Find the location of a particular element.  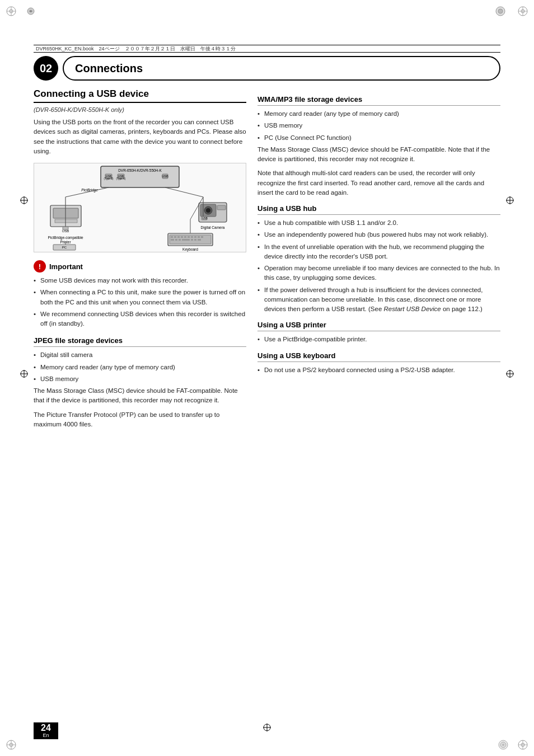

usb-hub-item-3: In the event of unreliable operation wit… is located at coordinates (379, 252).